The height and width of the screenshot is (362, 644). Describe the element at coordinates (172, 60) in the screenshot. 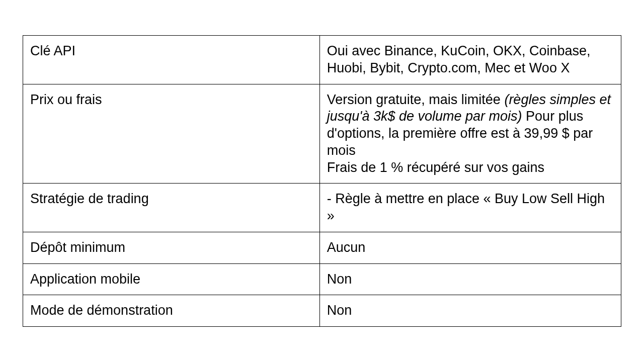

I see `cell-label: Clé API` at that location.